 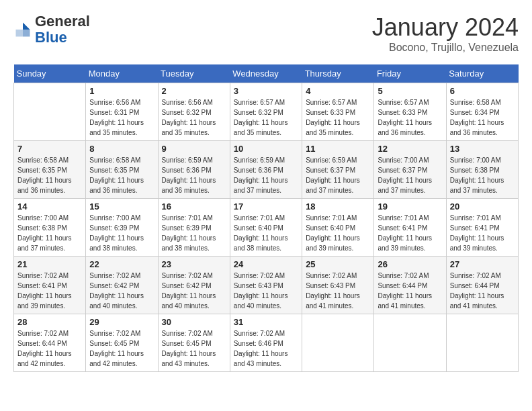 I want to click on day-number: 31, so click(x=266, y=322).